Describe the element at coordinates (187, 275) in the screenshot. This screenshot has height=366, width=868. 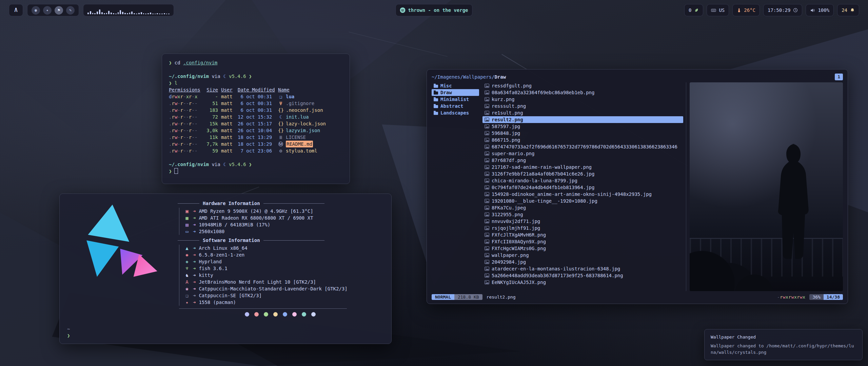
I see `software-info-icon: ♞` at that location.